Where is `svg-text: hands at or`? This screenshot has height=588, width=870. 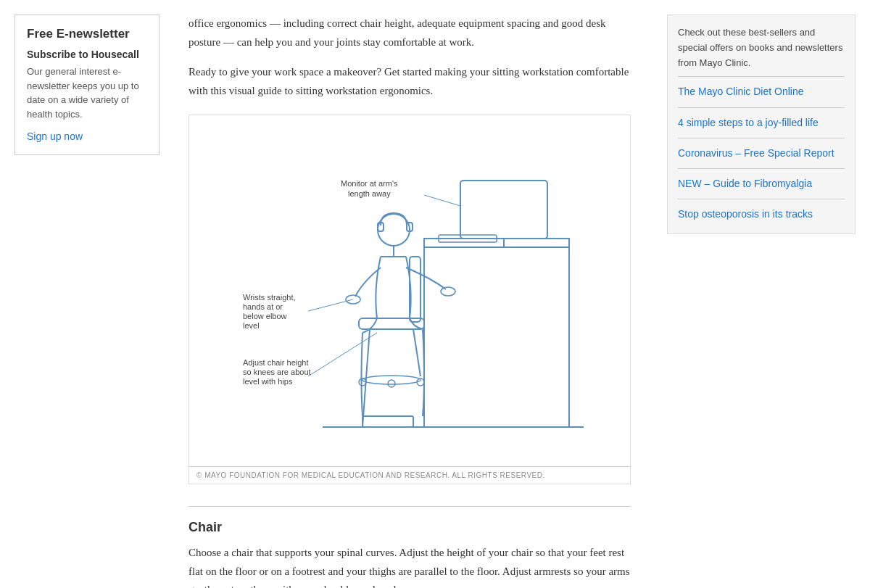 svg-text: hands at or is located at coordinates (262, 307).